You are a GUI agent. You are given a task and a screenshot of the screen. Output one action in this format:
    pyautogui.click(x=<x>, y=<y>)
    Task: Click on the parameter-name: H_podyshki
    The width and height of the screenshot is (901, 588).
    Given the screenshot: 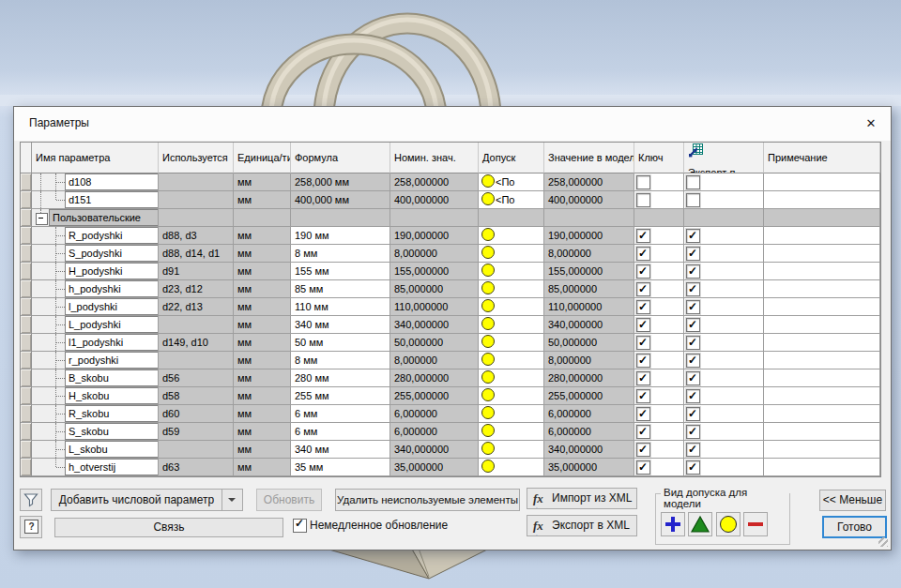 What is the action you would take?
    pyautogui.click(x=111, y=271)
    